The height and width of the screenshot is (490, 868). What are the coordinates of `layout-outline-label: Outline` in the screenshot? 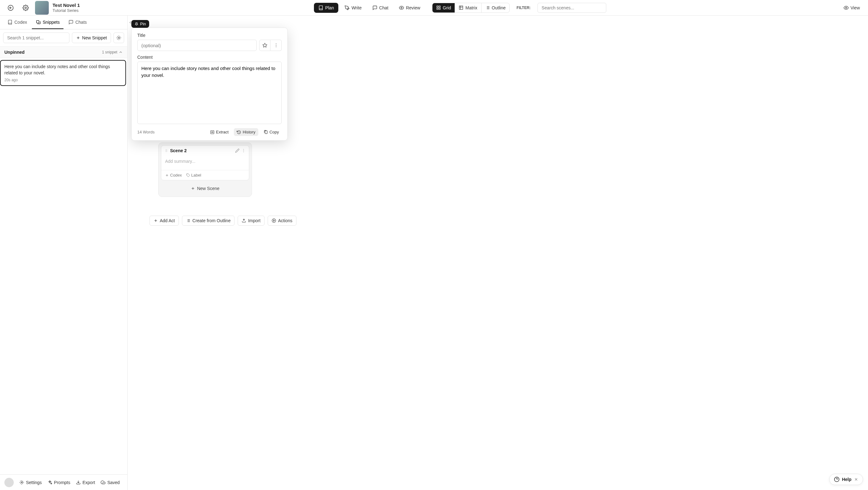 It's located at (499, 8).